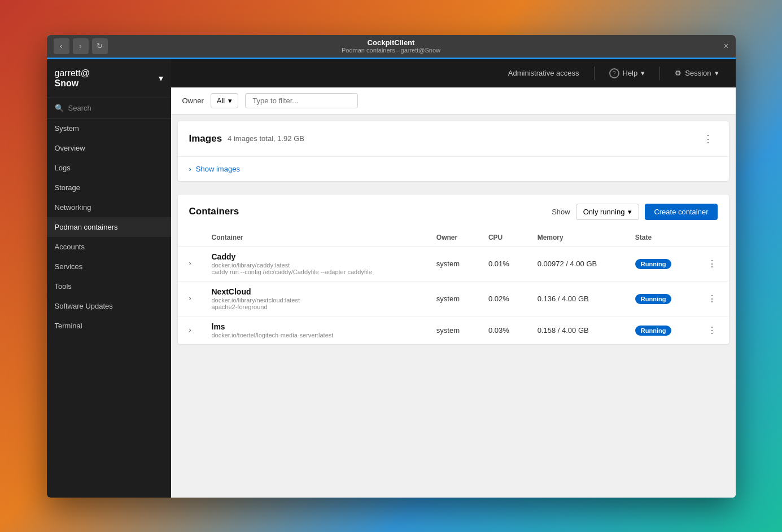 This screenshot has width=782, height=532. Describe the element at coordinates (627, 73) in the screenshot. I see `help-button: ? Help ▾` at that location.